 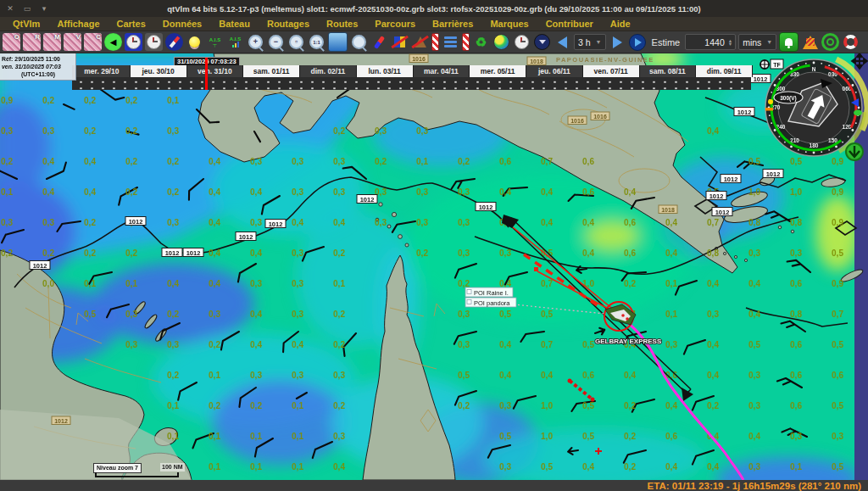 What do you see at coordinates (451, 42) in the screenshot?
I see `barriers-button` at bounding box center [451, 42].